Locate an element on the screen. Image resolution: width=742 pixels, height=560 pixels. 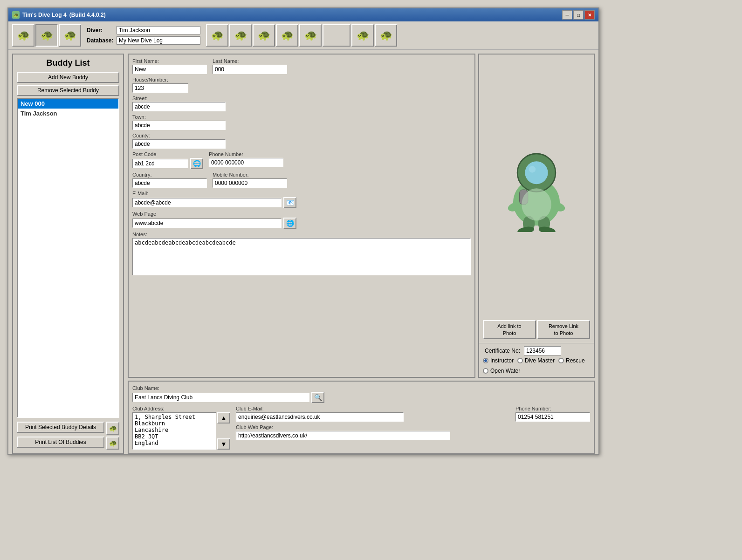
town-row: Town: is located at coordinates (302, 122).